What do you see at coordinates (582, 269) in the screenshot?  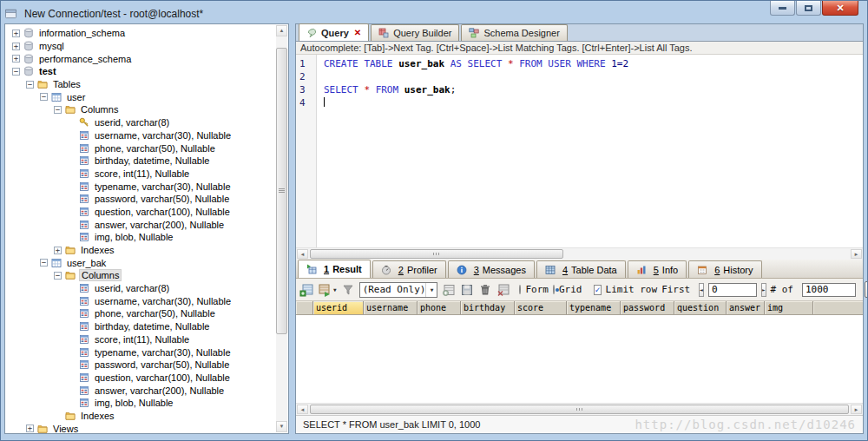 I see `tab-table-data: 4Table Data` at bounding box center [582, 269].